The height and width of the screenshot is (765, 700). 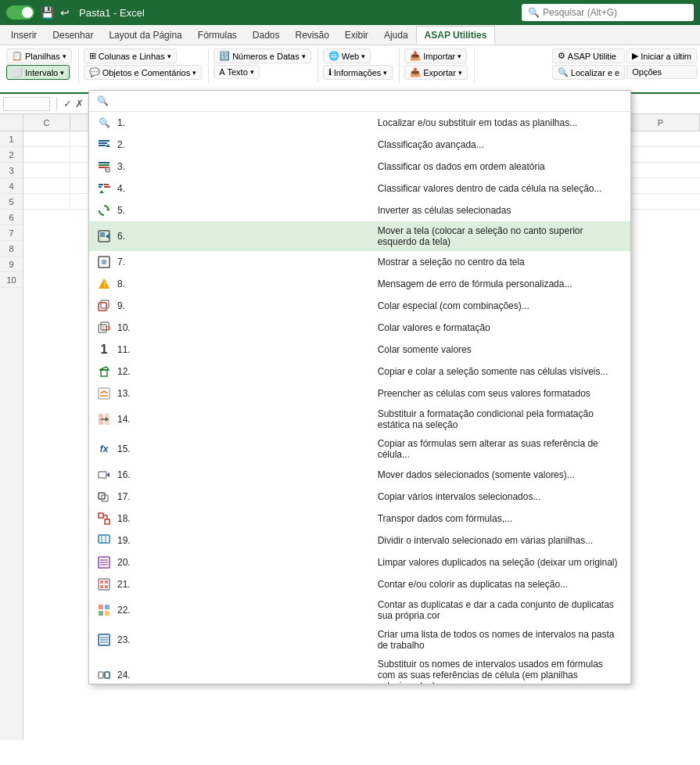 I want to click on colunas-caret: ▾, so click(x=169, y=56).